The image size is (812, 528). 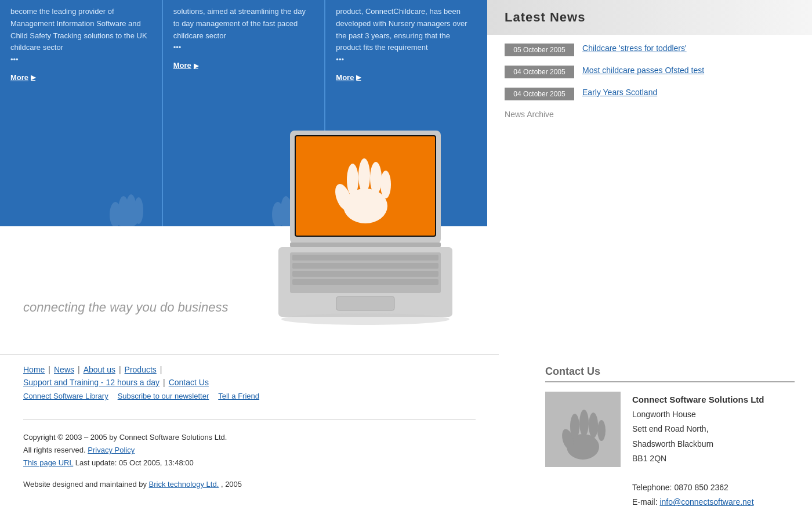 I want to click on contact-heading: Contact Us, so click(x=670, y=374).